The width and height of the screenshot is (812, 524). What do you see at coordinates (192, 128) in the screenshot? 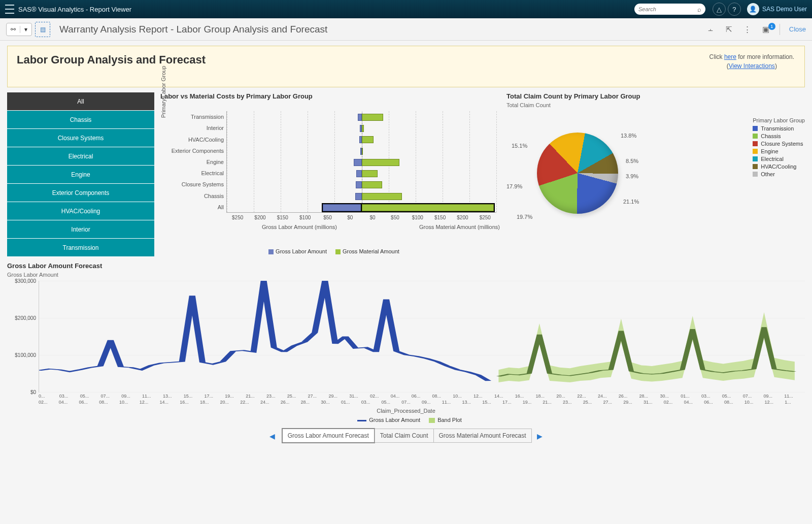
I see `bar-category-label: Interior` at bounding box center [192, 128].